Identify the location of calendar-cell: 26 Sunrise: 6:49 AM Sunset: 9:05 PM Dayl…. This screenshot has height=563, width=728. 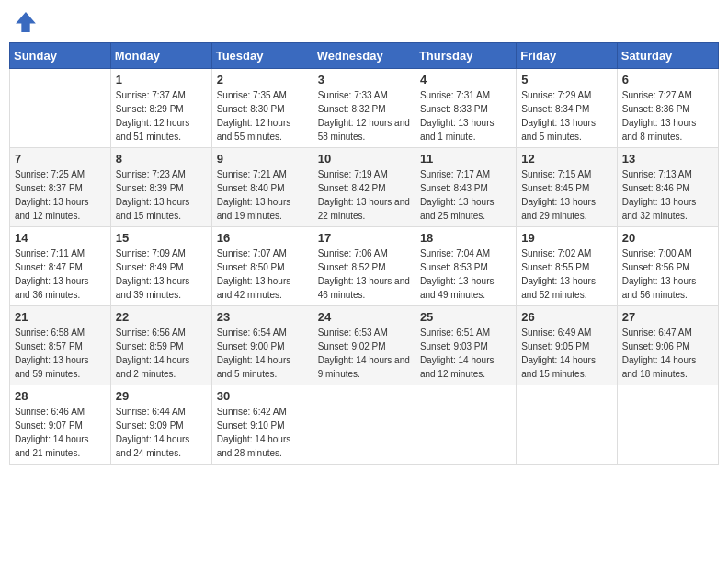
(566, 346).